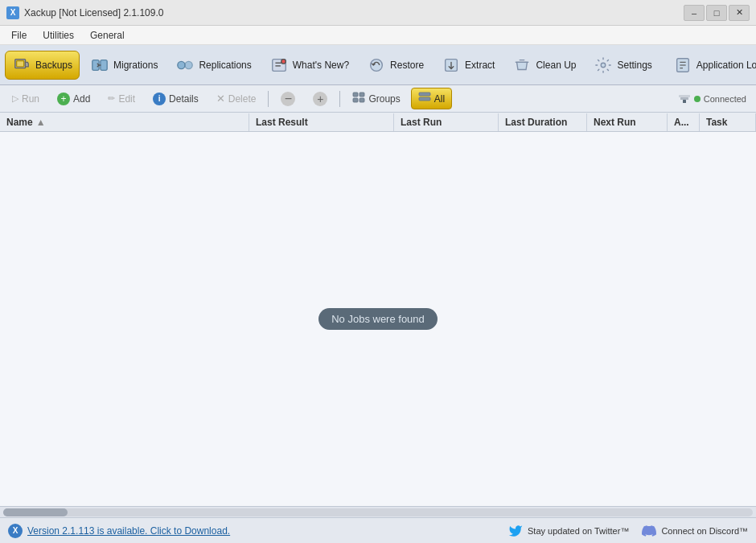 The width and height of the screenshot is (756, 543). I want to click on close-button: ✕, so click(739, 13).